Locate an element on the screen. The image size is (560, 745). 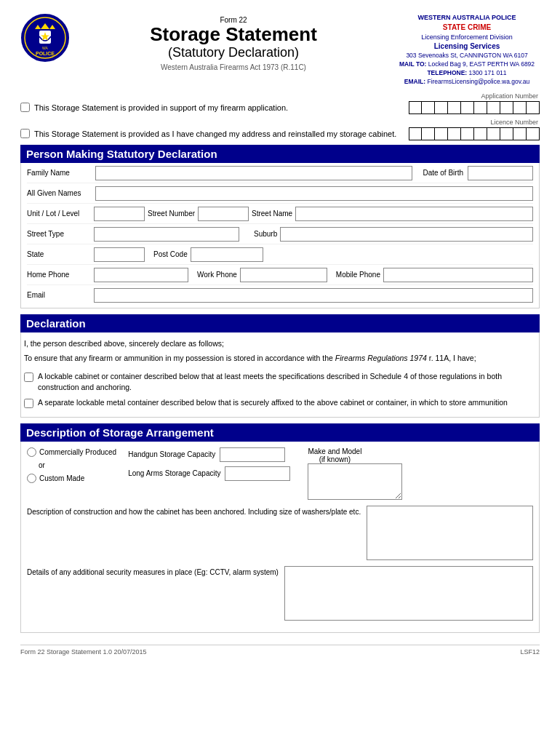
production-type-col: Commercially Produced or Custom Made is located at coordinates (71, 466).